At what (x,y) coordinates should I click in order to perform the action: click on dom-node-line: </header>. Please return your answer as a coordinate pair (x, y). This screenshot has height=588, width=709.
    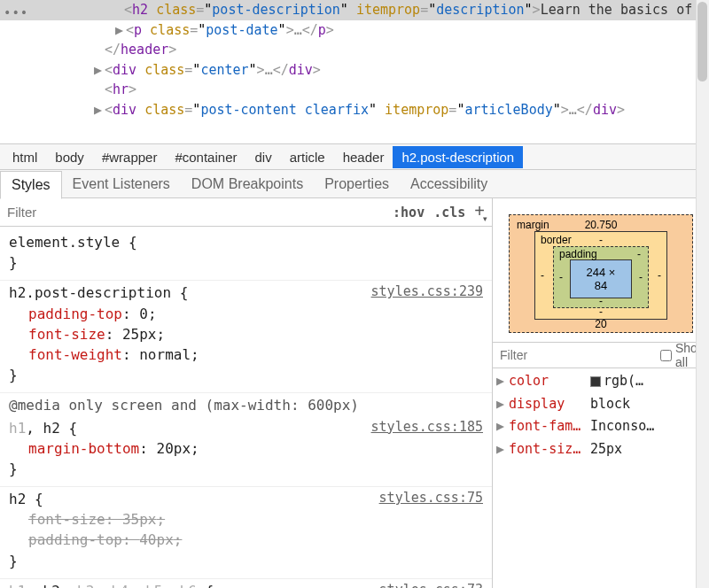
    Looking at the image, I should click on (354, 50).